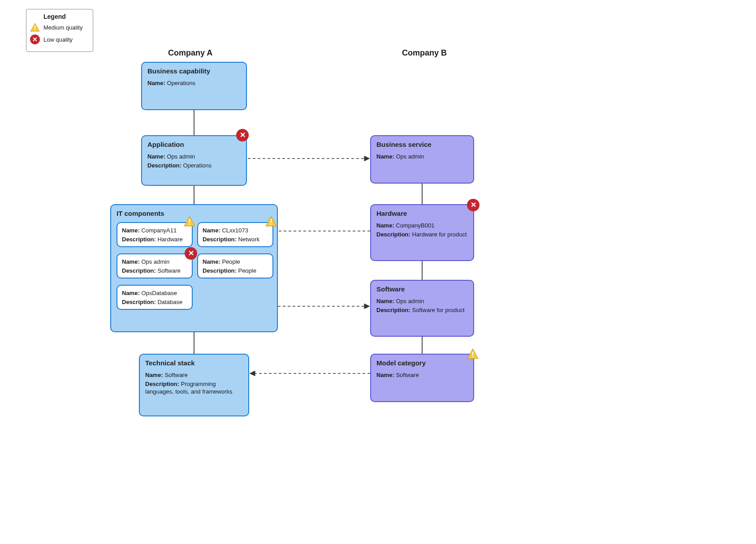 This screenshot has height=544, width=756. I want to click on desc-value: Software, so click(168, 270).